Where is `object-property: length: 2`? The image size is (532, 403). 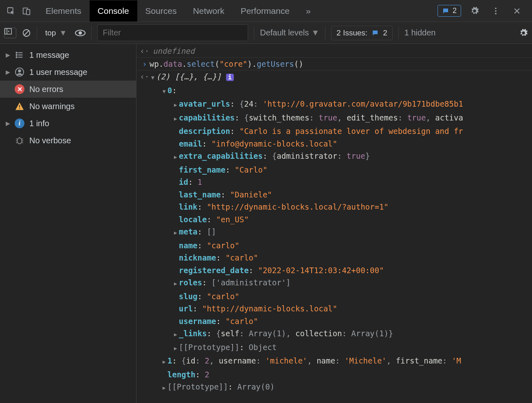
object-property: length: 2 is located at coordinates (334, 375).